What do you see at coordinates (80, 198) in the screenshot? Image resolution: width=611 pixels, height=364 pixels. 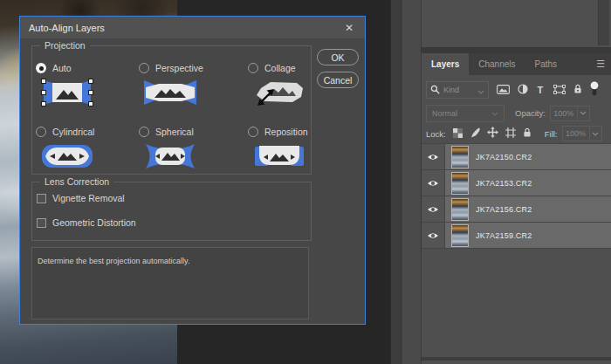 I see `vignette-removal-option: Vignette Removal` at bounding box center [80, 198].